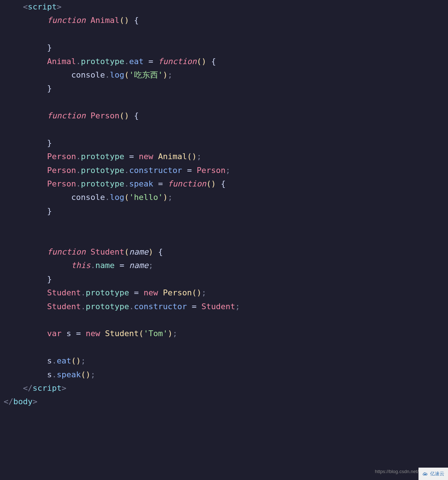 This screenshot has width=448, height=480. I want to click on token-method: speak, so click(141, 184).